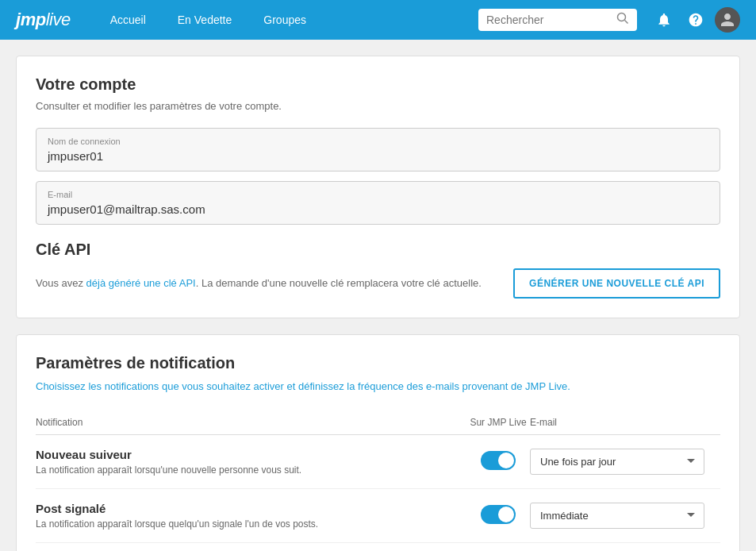  What do you see at coordinates (498, 422) in the screenshot?
I see `col-jmp-live: Sur JMP Live` at bounding box center [498, 422].